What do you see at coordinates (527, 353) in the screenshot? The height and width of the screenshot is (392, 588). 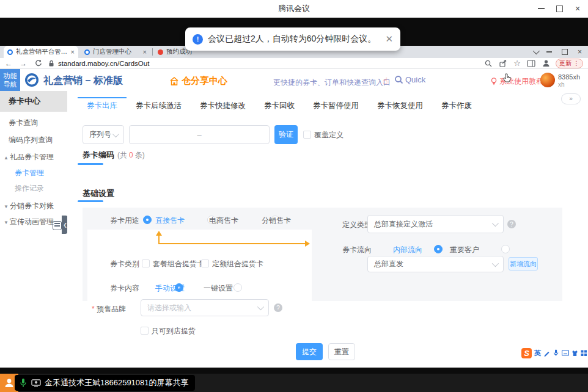 I see `ime-logo-icon: S` at bounding box center [527, 353].